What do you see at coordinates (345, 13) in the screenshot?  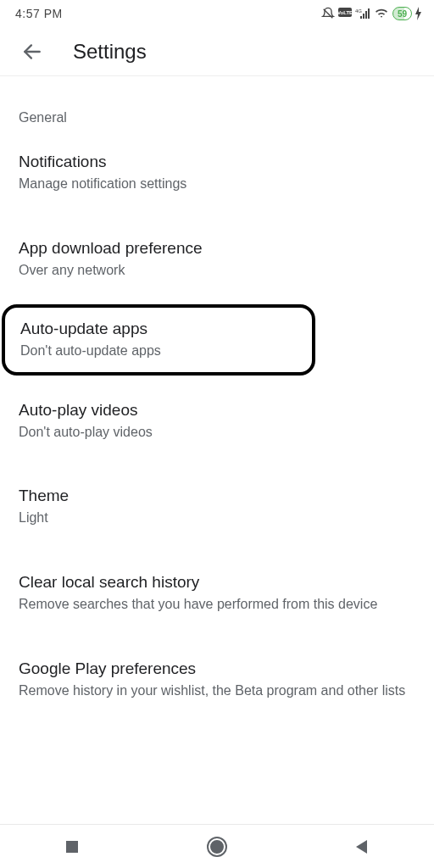 I see `svg-text: VoLTE` at bounding box center [345, 13].